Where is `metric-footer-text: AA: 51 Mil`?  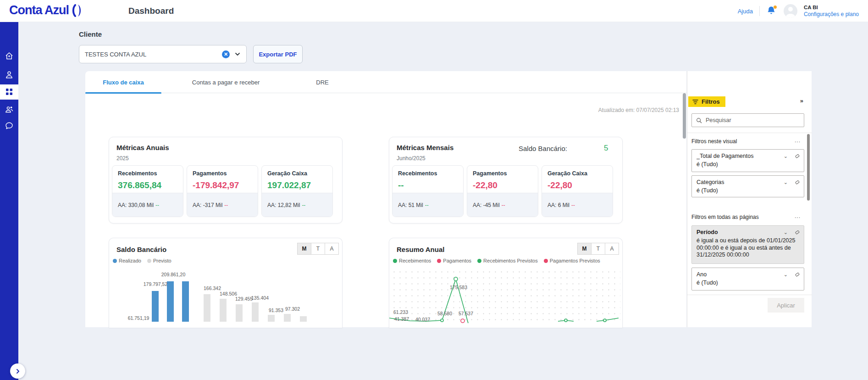 metric-footer-text: AA: 51 Mil is located at coordinates (411, 205).